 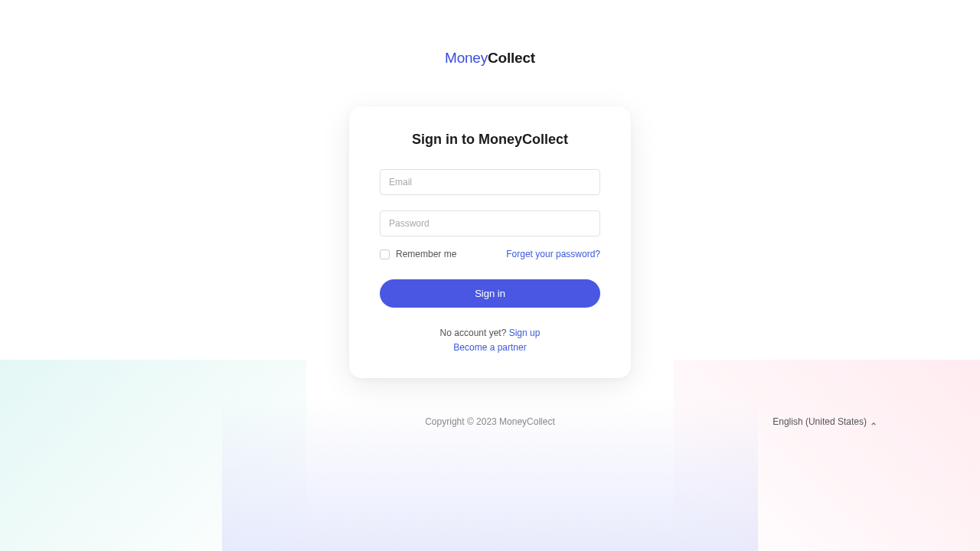 I want to click on footer: Copyright © 2023 MoneyCollect English (U…, so click(x=490, y=422).